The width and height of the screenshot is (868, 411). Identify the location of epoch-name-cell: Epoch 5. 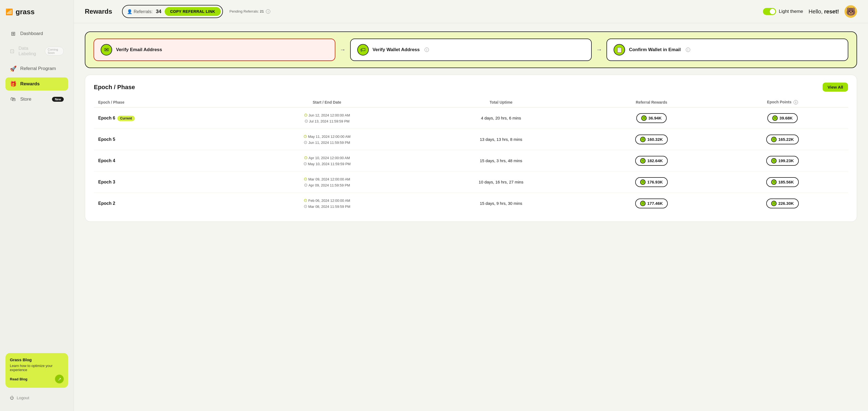
(166, 139).